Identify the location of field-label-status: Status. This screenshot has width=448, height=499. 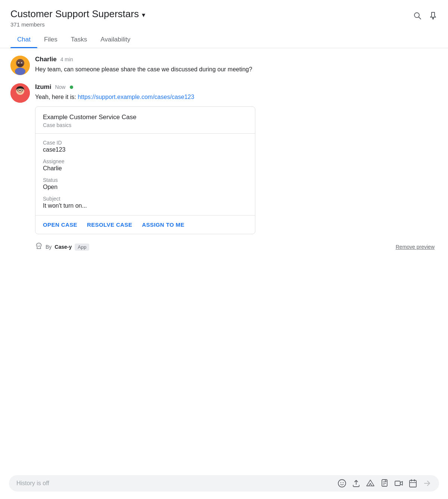
(145, 180).